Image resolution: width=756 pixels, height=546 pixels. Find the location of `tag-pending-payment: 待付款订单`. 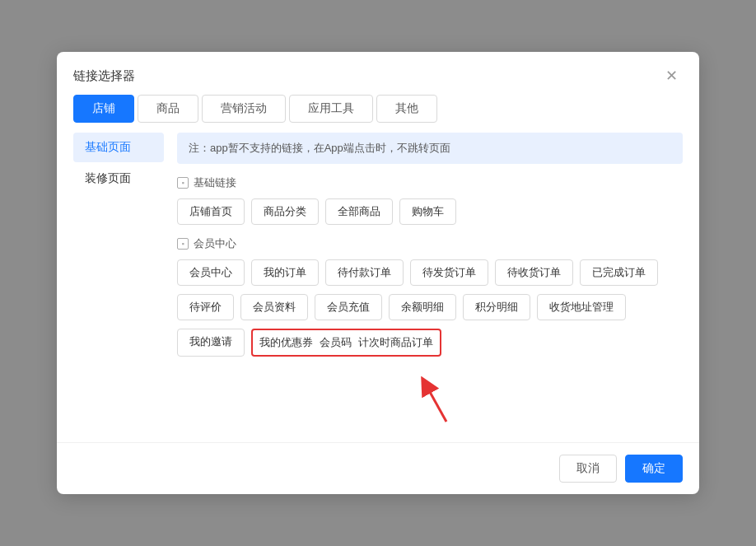

tag-pending-payment: 待付款订单 is located at coordinates (364, 273).